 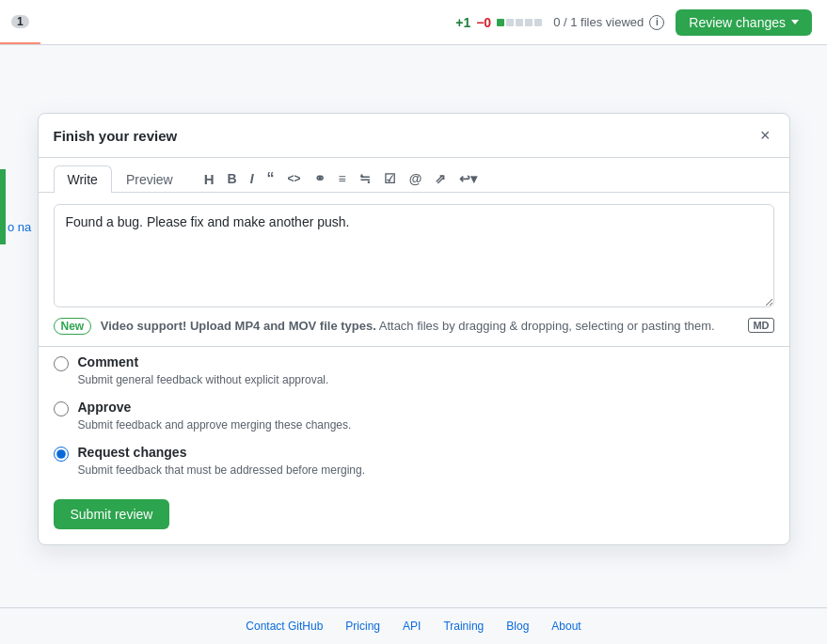 I want to click on mention-icon: @, so click(x=416, y=179).